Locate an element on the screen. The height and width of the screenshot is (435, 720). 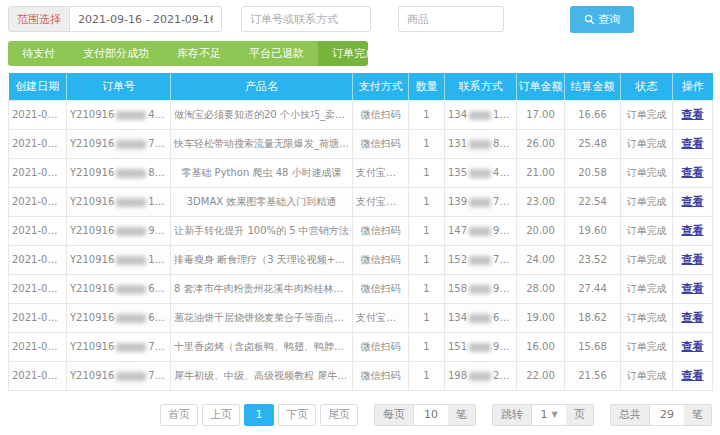
cell-order-amount: 20.00 is located at coordinates (541, 230).